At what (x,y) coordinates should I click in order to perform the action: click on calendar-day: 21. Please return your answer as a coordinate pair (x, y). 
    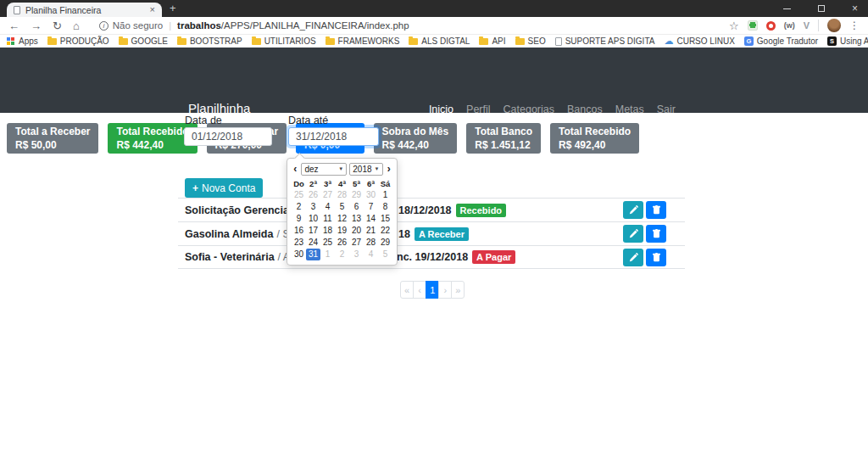
    Looking at the image, I should click on (371, 231).